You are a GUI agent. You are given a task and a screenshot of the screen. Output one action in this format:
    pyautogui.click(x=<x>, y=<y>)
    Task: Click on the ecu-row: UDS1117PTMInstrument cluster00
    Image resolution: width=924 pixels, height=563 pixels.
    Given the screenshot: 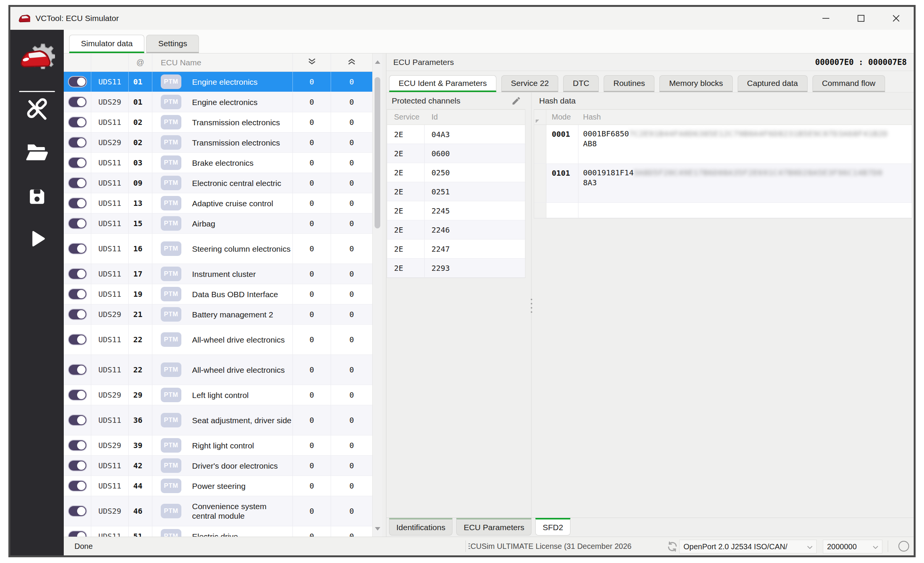 What is the action you would take?
    pyautogui.click(x=218, y=274)
    